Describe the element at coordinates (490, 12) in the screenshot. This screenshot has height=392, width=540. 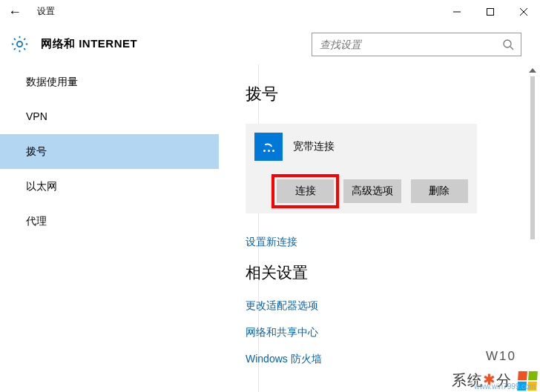
I see `window-maximize` at that location.